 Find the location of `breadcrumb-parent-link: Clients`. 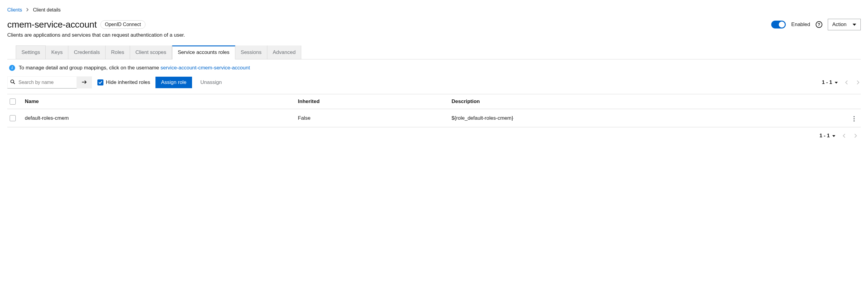

breadcrumb-parent-link: Clients is located at coordinates (15, 10).